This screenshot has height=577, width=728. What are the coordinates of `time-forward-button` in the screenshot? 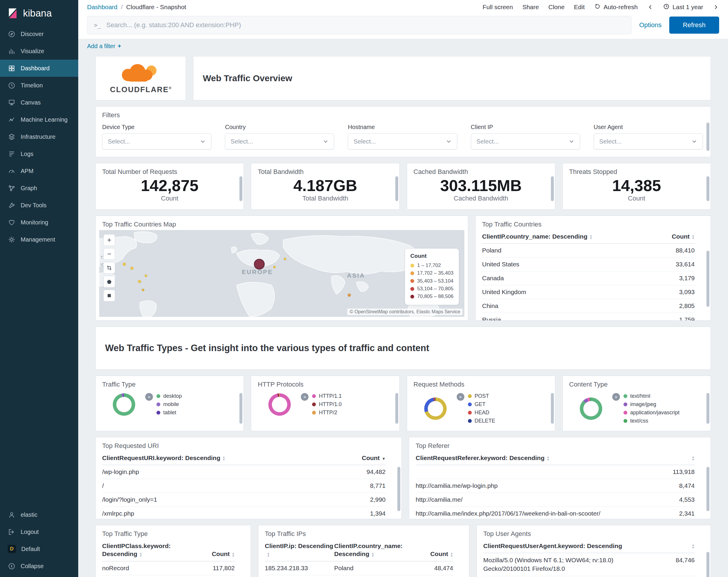 It's located at (716, 7).